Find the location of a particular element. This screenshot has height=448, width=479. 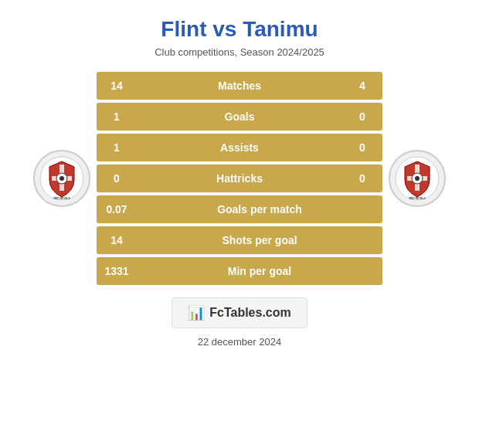

stat-label-1: Goals is located at coordinates (240, 117).